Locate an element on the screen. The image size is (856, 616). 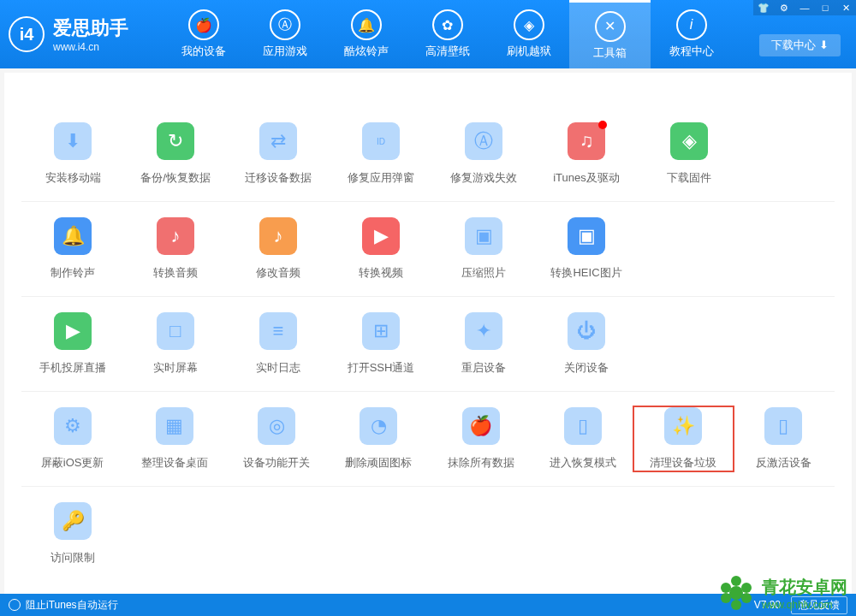
tool-realtime-log: ≡ 实时日志 is located at coordinates (278, 344).